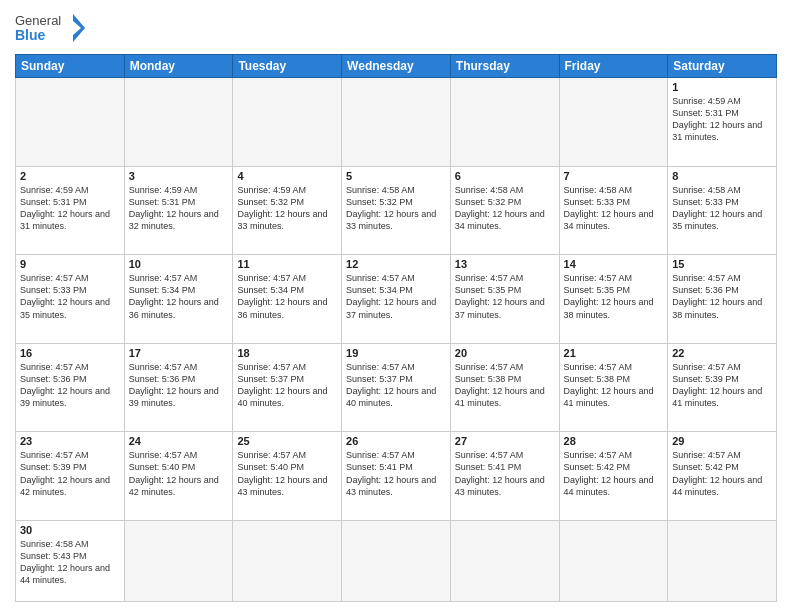 This screenshot has width=792, height=612. I want to click on weekday-header-wednesday: Wednesday, so click(396, 66).